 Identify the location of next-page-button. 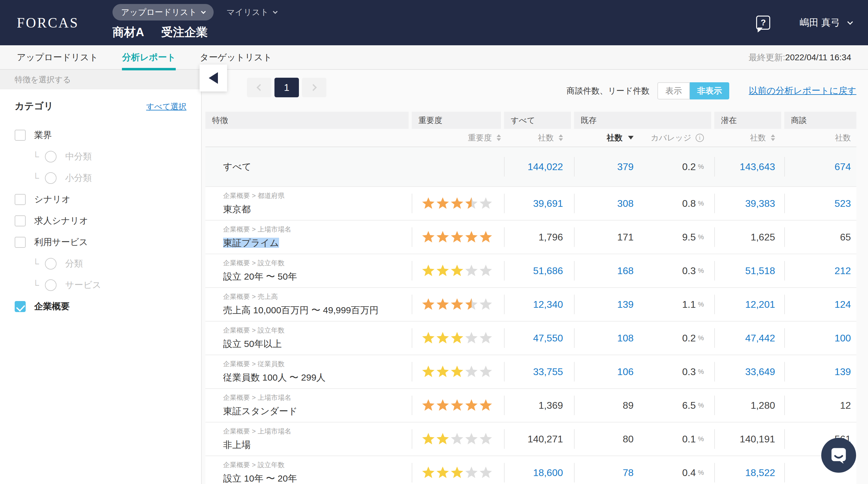
(314, 87).